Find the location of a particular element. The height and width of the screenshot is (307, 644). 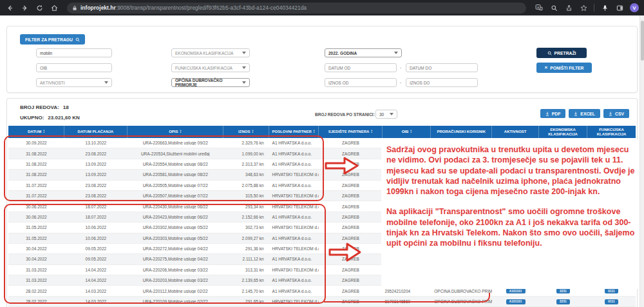

pin-icon is located at coordinates (605, 8).